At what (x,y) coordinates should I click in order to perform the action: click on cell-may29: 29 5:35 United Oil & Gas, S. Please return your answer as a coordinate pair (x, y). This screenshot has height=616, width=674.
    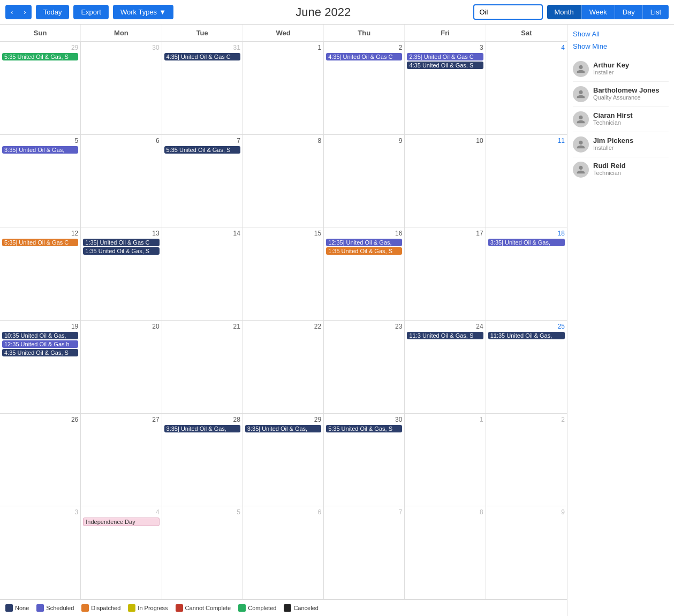
    Looking at the image, I should click on (41, 88).